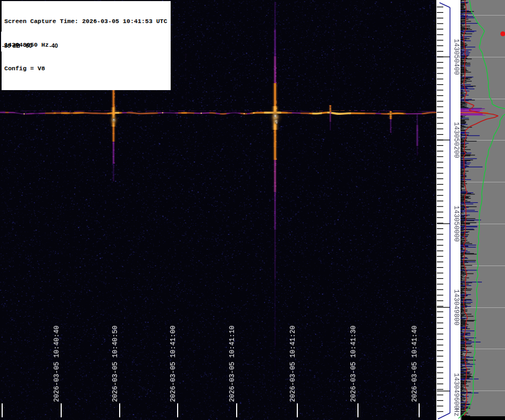  I want to click on frequency-unit-label: Hz, so click(456, 412).